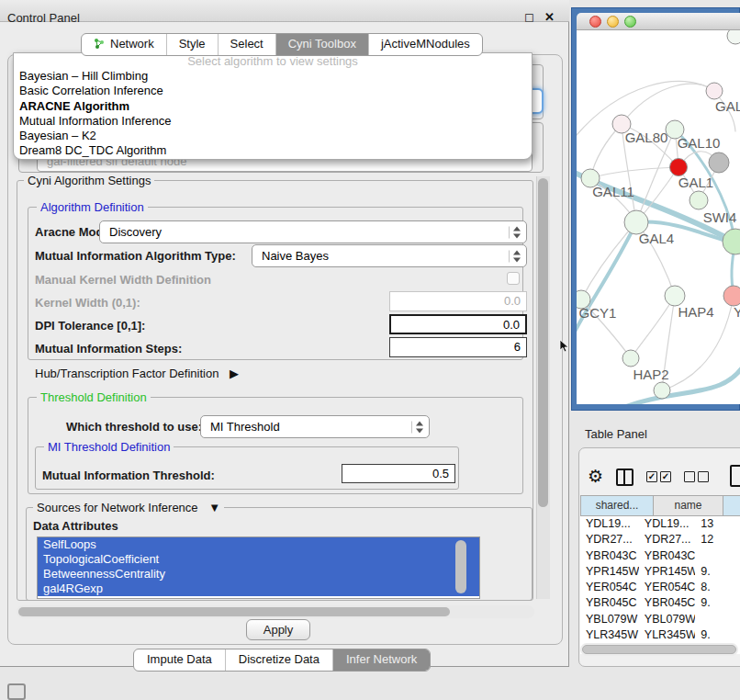 This screenshot has width=740, height=700. What do you see at coordinates (273, 91) in the screenshot?
I see `algorithm-option: Basic Correlation Inference` at bounding box center [273, 91].